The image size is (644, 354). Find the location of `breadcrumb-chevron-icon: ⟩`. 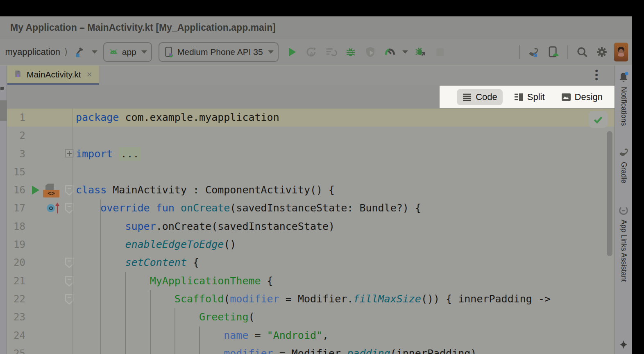

breadcrumb-chevron-icon: ⟩ is located at coordinates (0, 52).